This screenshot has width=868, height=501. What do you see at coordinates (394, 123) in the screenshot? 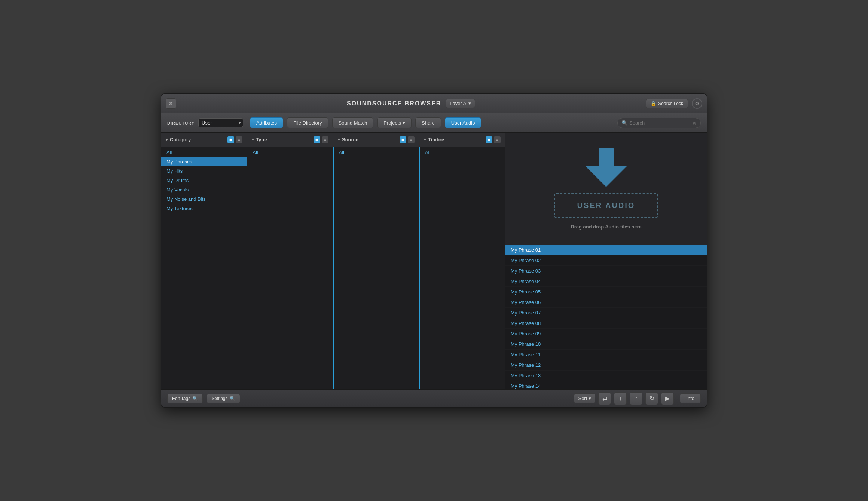
I see `tab-projects: Projects ▾` at bounding box center [394, 123].